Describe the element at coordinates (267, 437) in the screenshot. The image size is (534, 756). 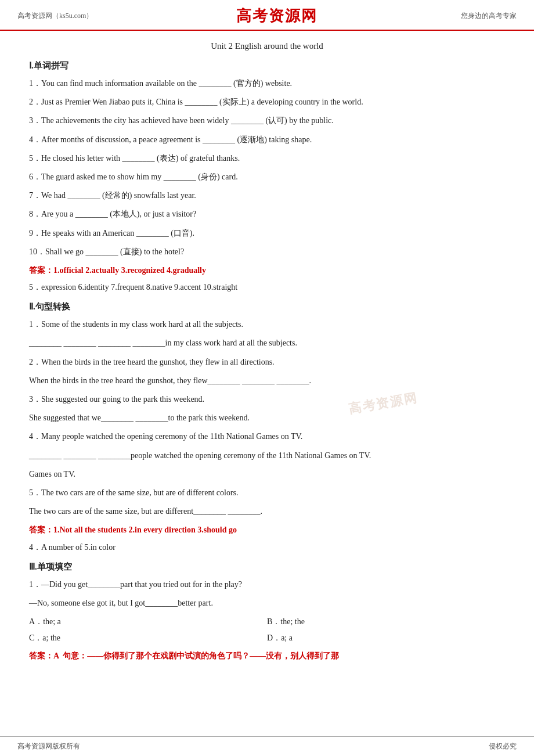
I see `q2-4-q: 4．Many people watched the opening ceremo…` at that location.